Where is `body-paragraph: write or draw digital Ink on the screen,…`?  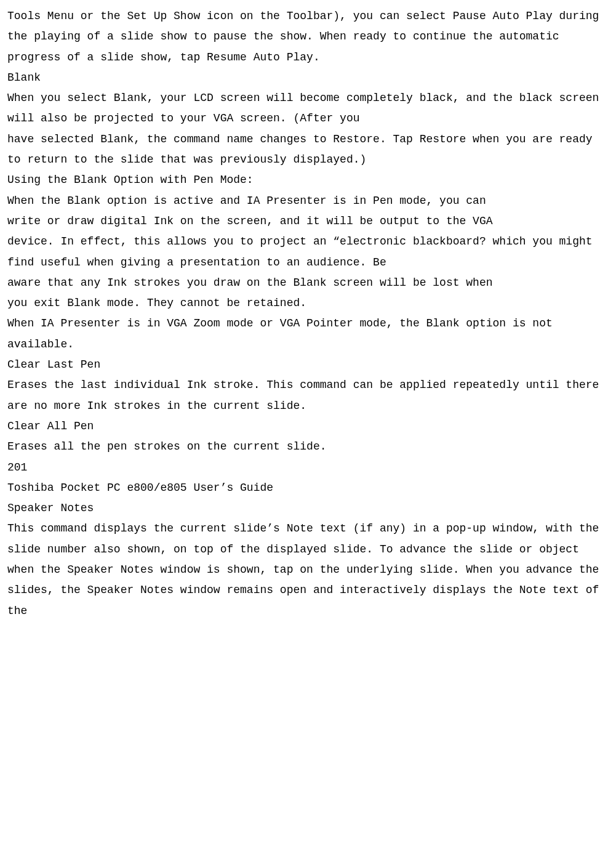
body-paragraph: write or draw digital Ink on the screen,… is located at coordinates (308, 222).